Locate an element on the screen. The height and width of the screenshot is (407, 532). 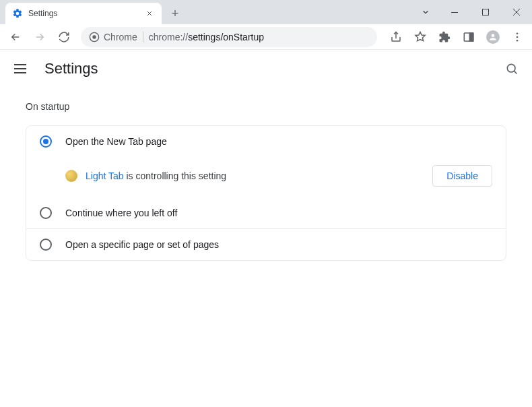
option-label: Open the New Tab page is located at coordinates (116, 142).